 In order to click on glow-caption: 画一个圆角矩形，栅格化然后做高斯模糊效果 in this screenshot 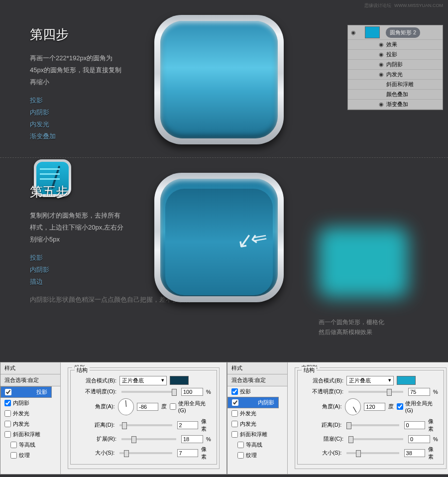, I will do `click(351, 327)`.